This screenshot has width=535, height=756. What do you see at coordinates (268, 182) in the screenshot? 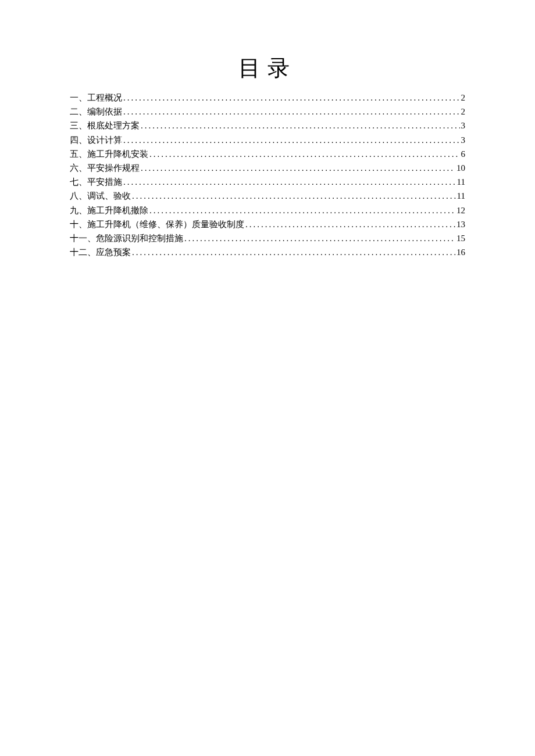
I see `toc-entry: 七、平安措施 11` at bounding box center [268, 182].